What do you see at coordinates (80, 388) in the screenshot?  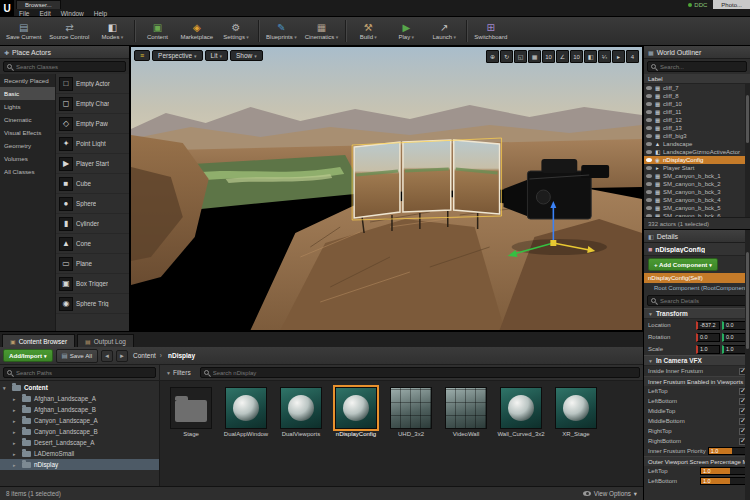 I see `folder-content: ▾Content` at bounding box center [80, 388].